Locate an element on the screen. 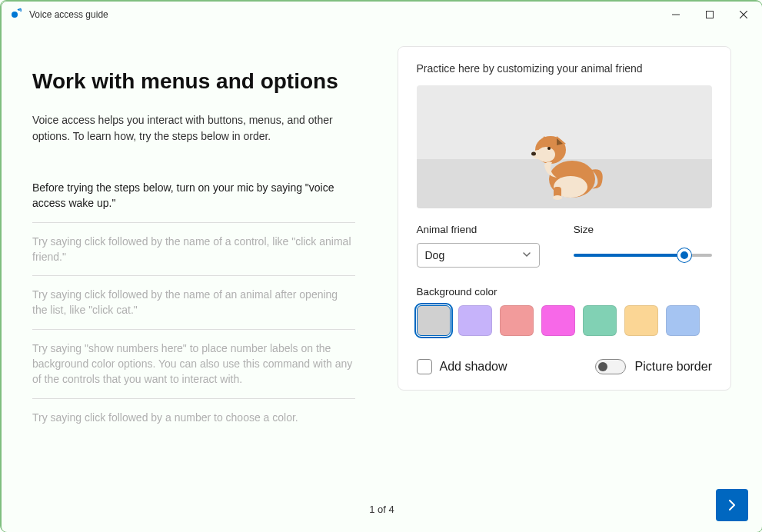 The height and width of the screenshot is (532, 762). color-swatch-salmon is located at coordinates (517, 321).